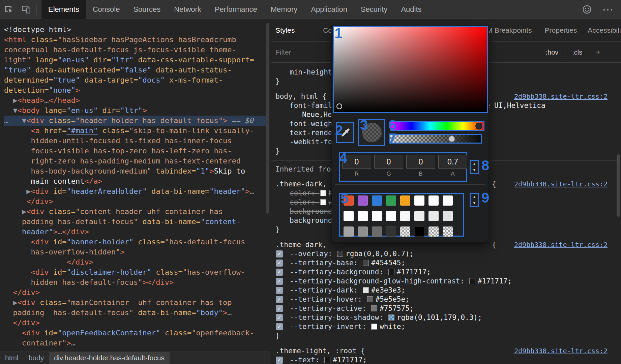  What do you see at coordinates (618, 185) in the screenshot?
I see `styles-scrollbar` at bounding box center [618, 185].